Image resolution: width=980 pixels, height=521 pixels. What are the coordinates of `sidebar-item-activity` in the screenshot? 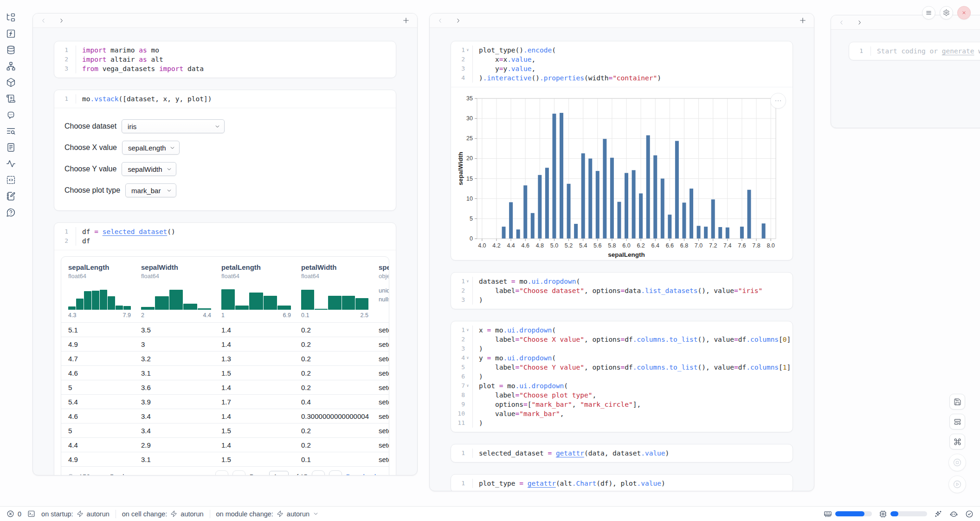 It's located at (11, 163).